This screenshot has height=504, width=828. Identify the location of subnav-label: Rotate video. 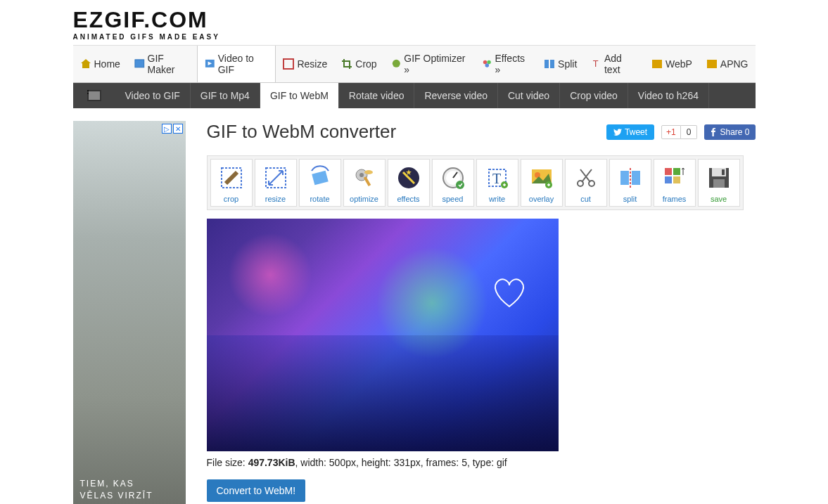
(377, 96).